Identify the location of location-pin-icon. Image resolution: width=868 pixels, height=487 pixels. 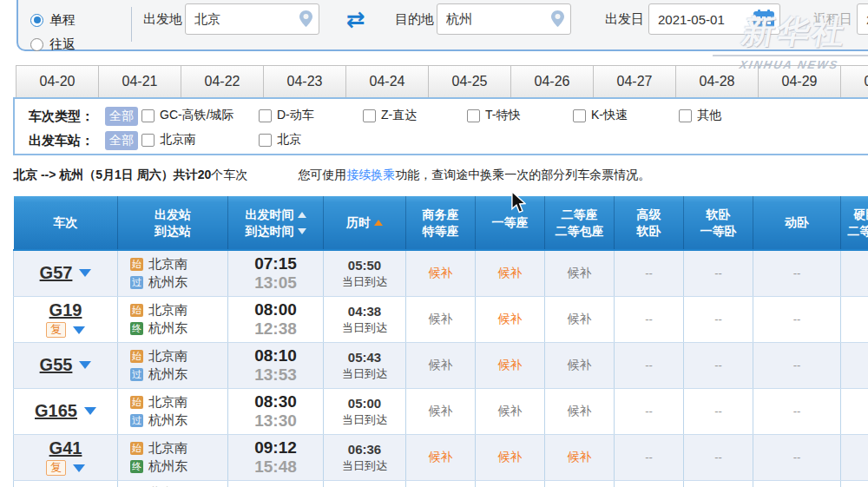
(306, 19).